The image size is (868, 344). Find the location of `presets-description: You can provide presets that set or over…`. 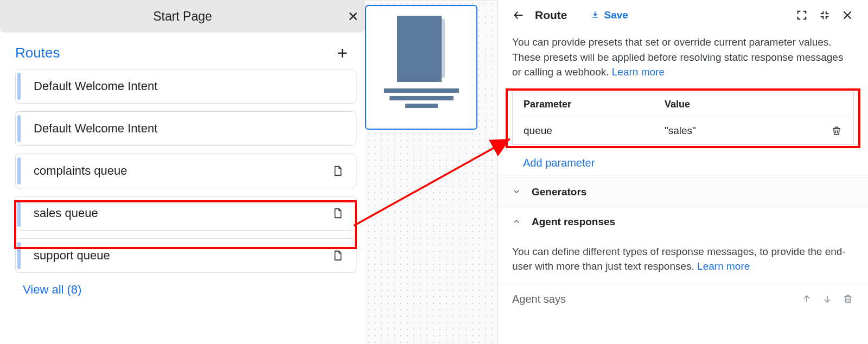

presets-description: You can provide presets that set or over… is located at coordinates (683, 58).